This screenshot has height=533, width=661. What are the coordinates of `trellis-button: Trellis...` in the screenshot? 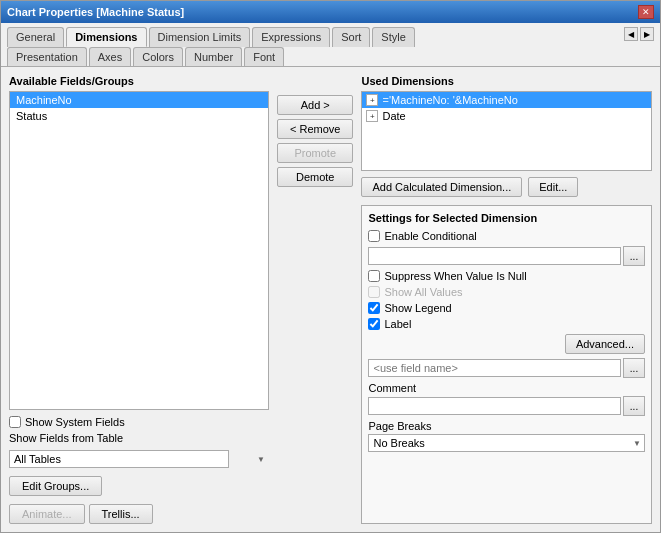 It's located at (121, 514).